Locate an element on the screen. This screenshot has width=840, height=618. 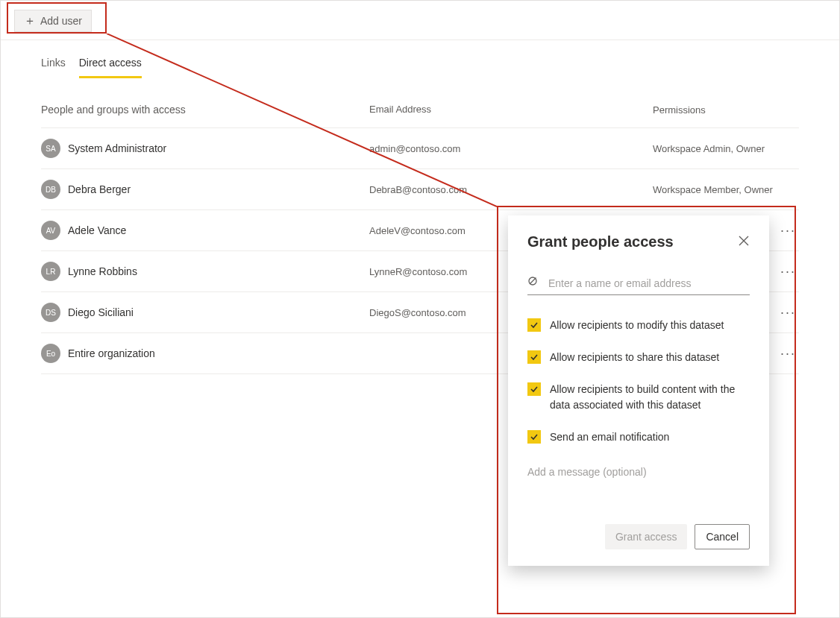
avatar: LR is located at coordinates (51, 271).